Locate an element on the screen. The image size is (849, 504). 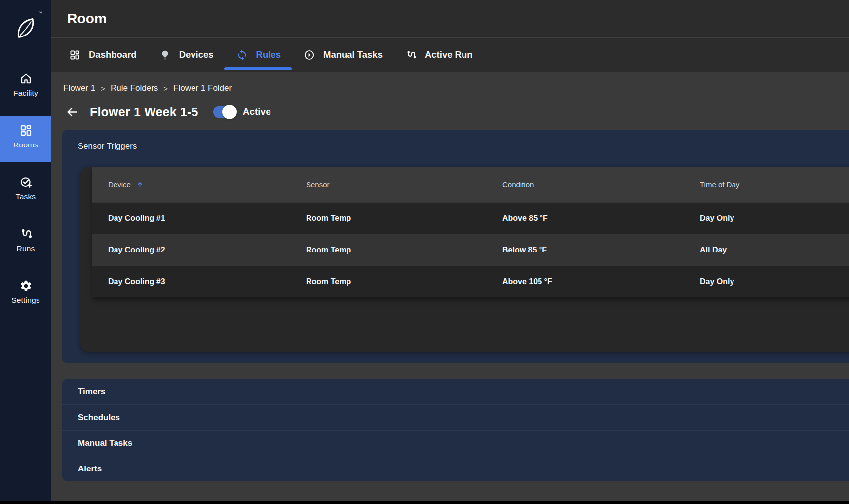
section-alerts: Alerts is located at coordinates (456, 468).